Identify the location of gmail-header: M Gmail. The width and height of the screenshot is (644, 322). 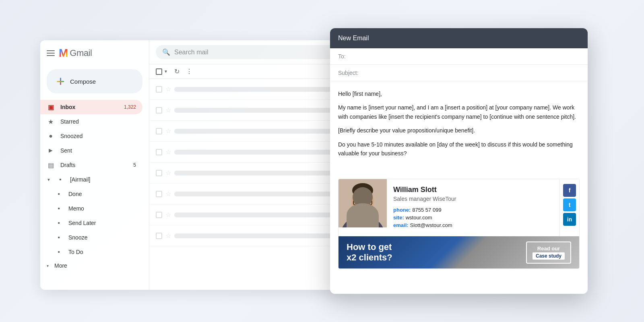
(95, 56).